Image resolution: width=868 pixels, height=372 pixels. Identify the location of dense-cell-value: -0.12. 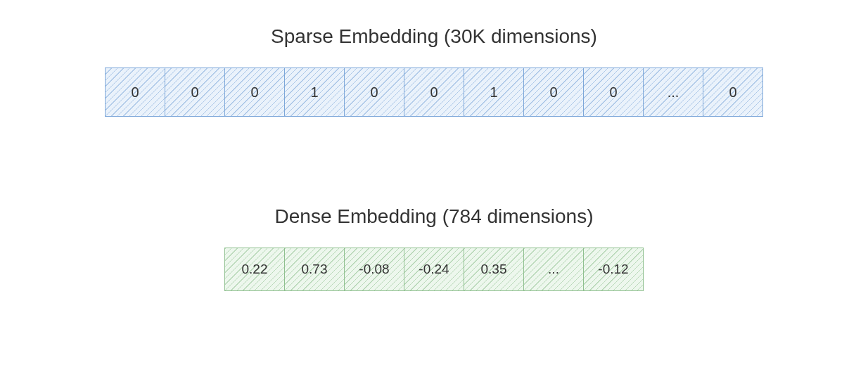
(613, 269).